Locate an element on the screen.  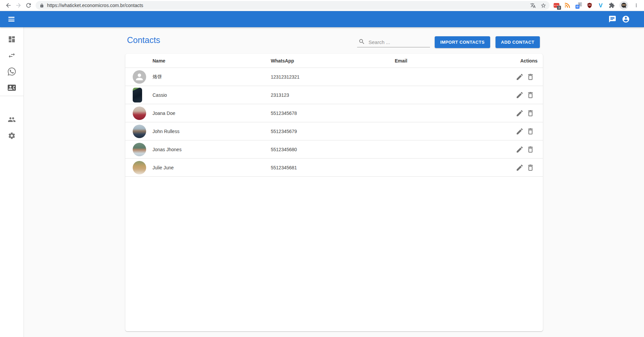
table-header-row: Name WhatsApp Email Actions is located at coordinates (334, 61).